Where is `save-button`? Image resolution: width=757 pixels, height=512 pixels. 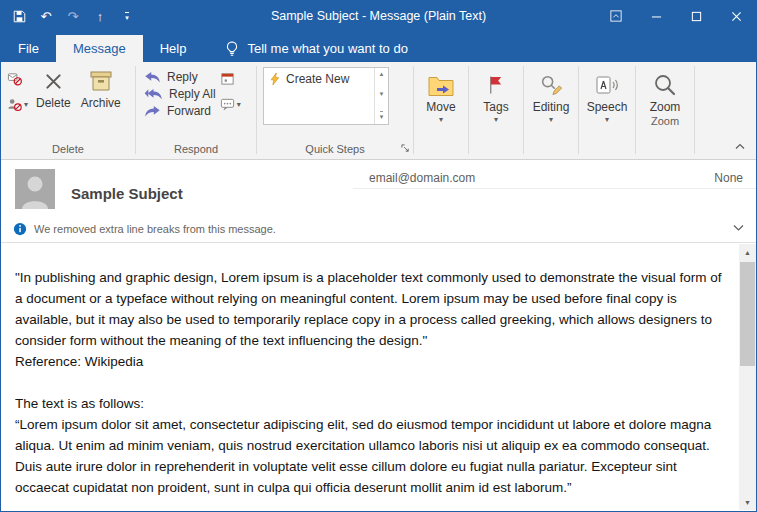
save-button is located at coordinates (19, 16).